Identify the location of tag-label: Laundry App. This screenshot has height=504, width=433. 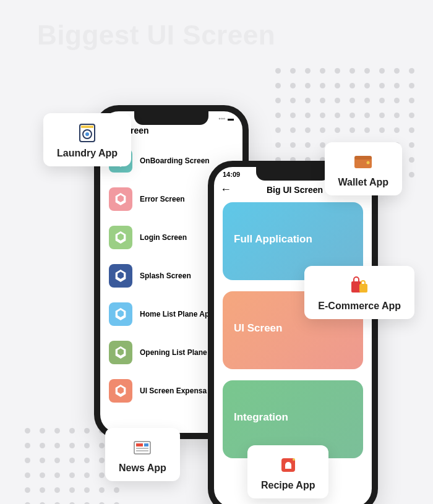
(87, 153).